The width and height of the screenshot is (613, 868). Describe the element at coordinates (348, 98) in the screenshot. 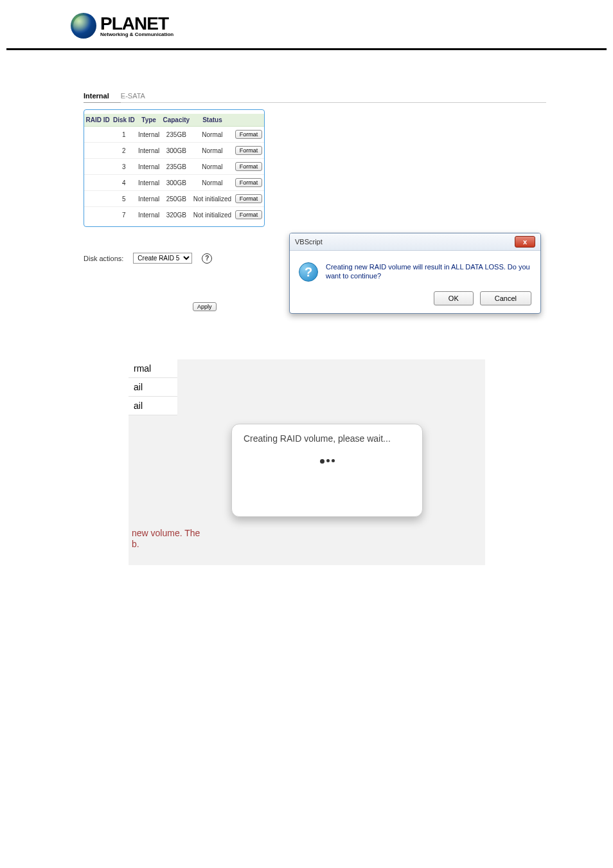

I see `tabs: Internal E-SATA` at that location.